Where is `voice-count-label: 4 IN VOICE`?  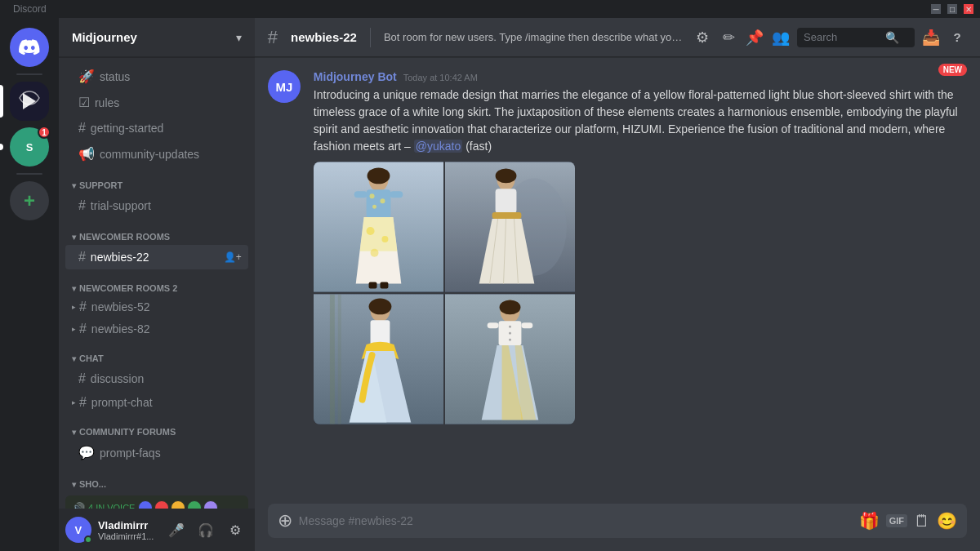 voice-count-label: 4 IN VOICE is located at coordinates (111, 506).